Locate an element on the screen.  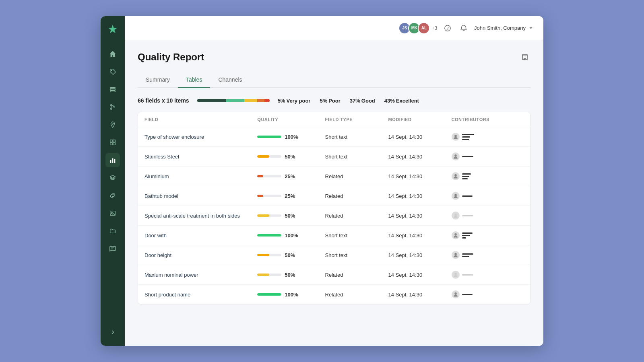
col-field: FIELD is located at coordinates (201, 119).